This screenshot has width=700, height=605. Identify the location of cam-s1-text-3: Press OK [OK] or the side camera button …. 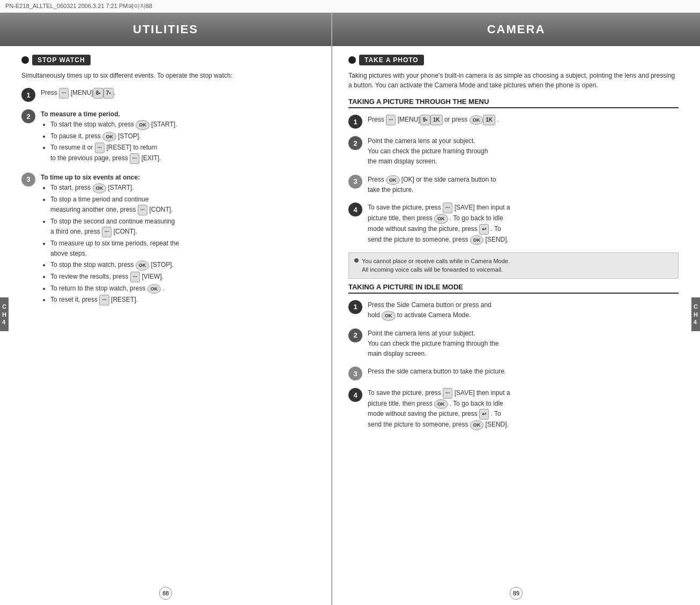
(432, 185).